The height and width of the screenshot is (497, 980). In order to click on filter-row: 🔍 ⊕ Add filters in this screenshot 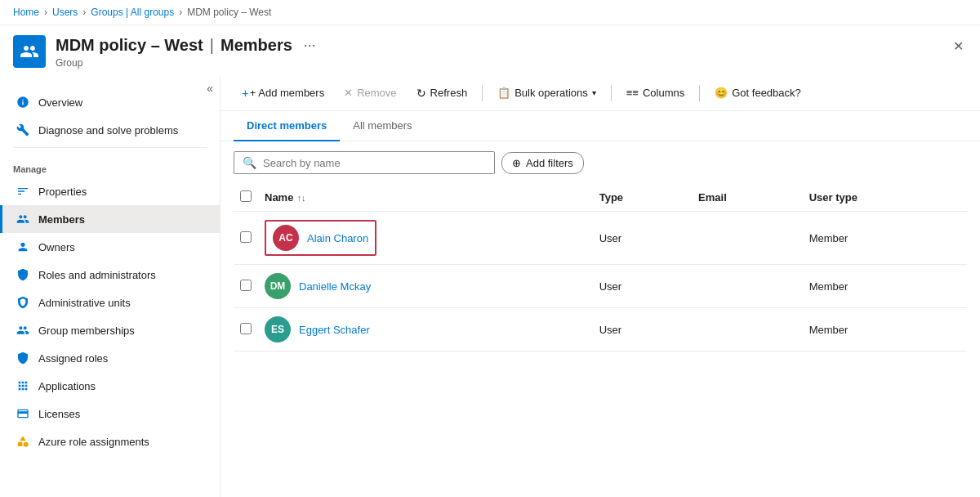, I will do `click(600, 163)`.